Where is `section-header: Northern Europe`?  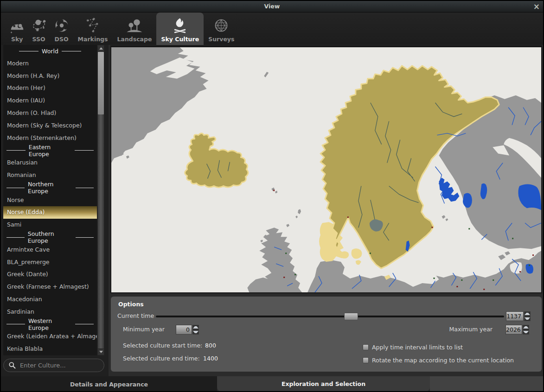 section-header: Northern Europe is located at coordinates (50, 188).